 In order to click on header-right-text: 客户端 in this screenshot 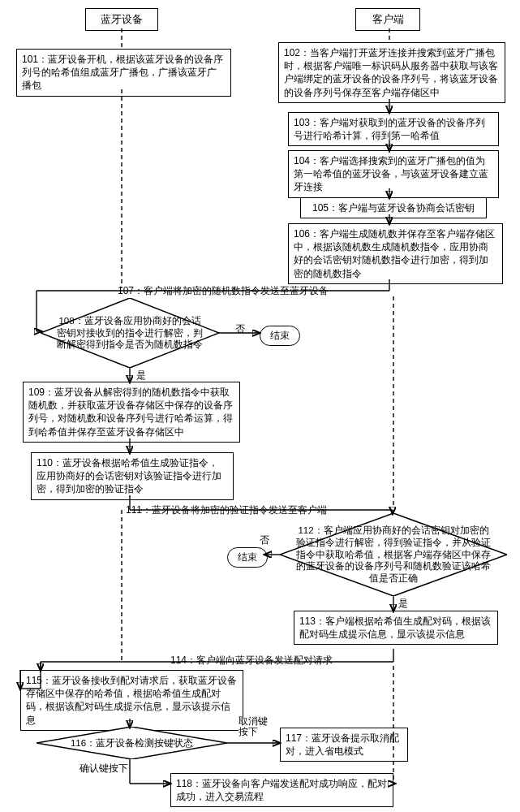, I will do `click(388, 19)`.